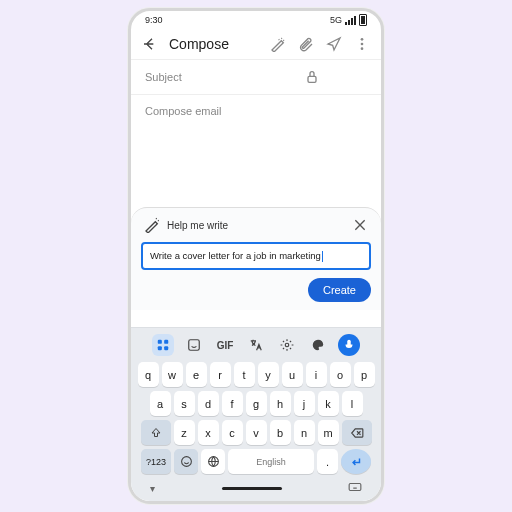 Image resolution: width=512 pixels, height=512 pixels. Describe the element at coordinates (236, 256) in the screenshot. I see `prompt-text: Write a cover letter for a job in market…` at that location.